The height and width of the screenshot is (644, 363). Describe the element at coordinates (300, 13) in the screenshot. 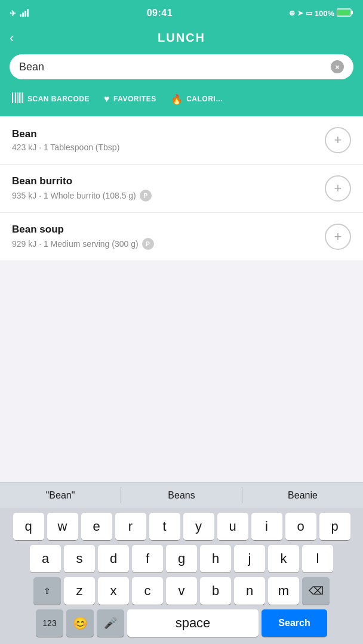

I see `nav-icon: ➤` at that location.